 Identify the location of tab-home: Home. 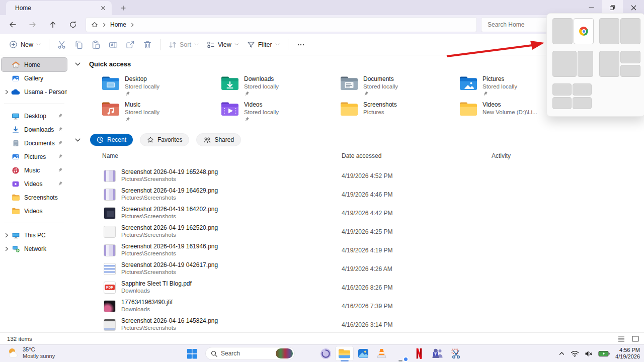
(59, 8).